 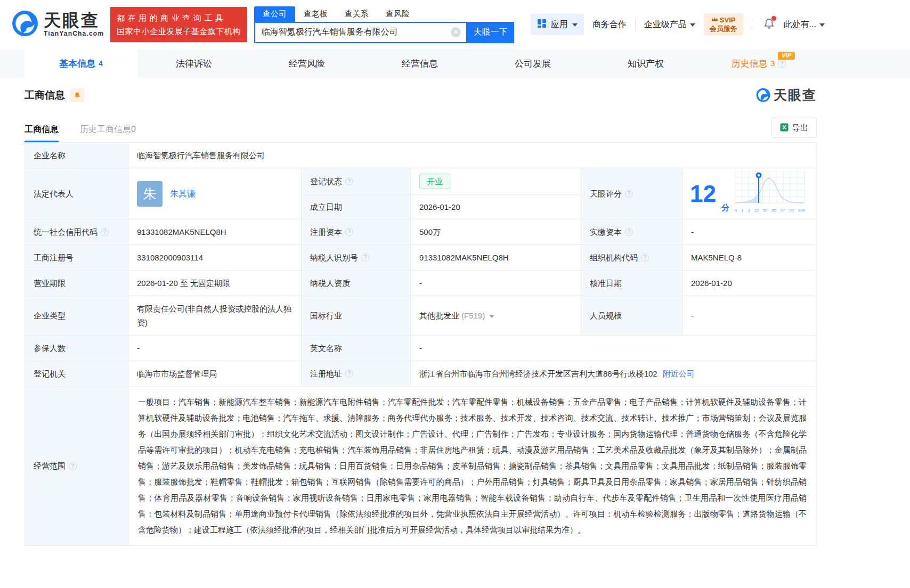 What do you see at coordinates (472, 156) in the screenshot?
I see `company-name-value: 临海智氪极行汽车销售服务有限公司` at bounding box center [472, 156].